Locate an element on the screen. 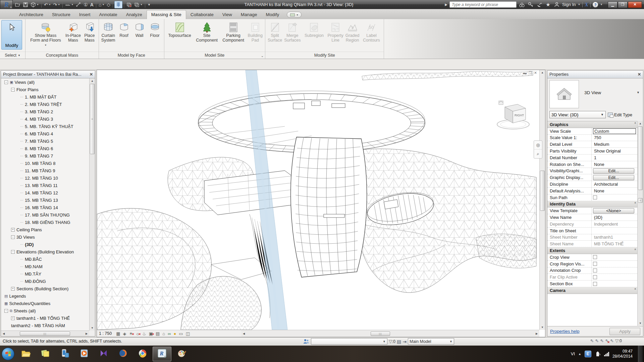  crop-view-off-icon: ▣✕ is located at coordinates (151, 334).